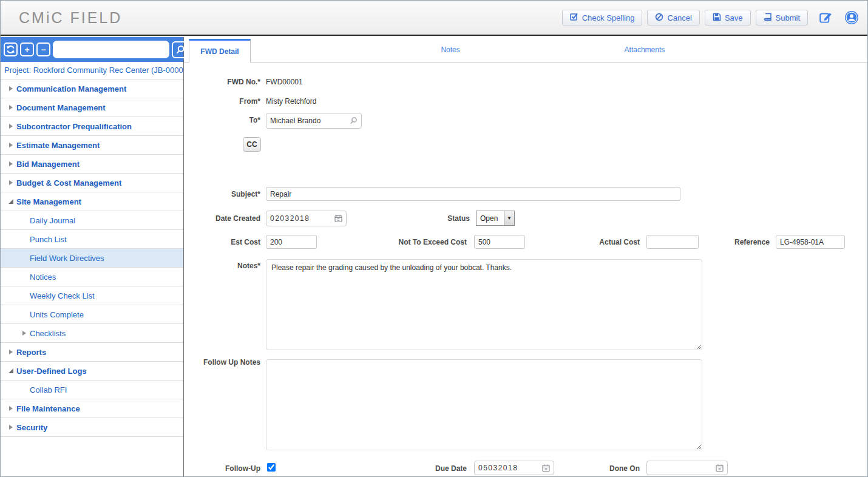  Describe the element at coordinates (271, 467) in the screenshot. I see `follow-up-checkbox` at that location.